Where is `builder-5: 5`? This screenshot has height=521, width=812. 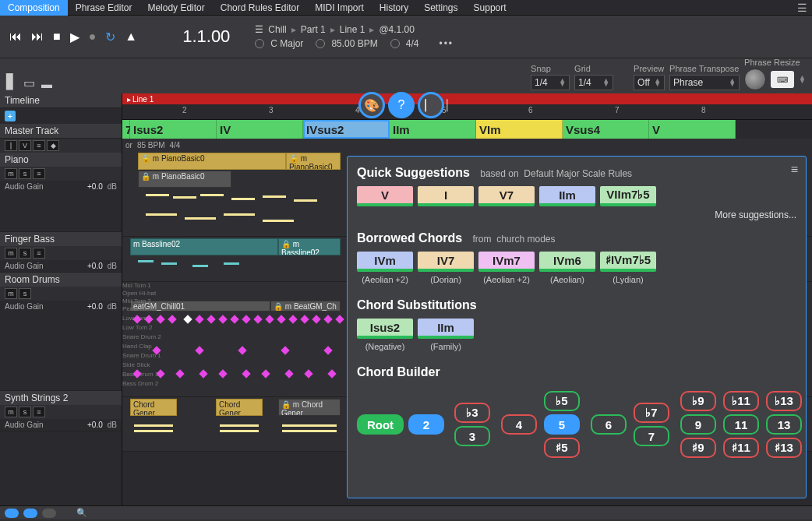 builder-5: 5 is located at coordinates (562, 424).